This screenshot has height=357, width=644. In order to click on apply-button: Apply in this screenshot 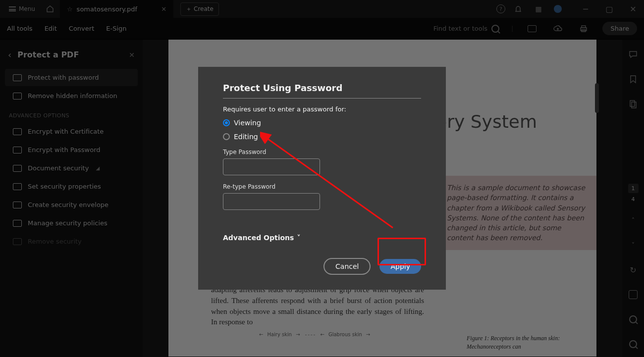, I will do `click(400, 266)`.